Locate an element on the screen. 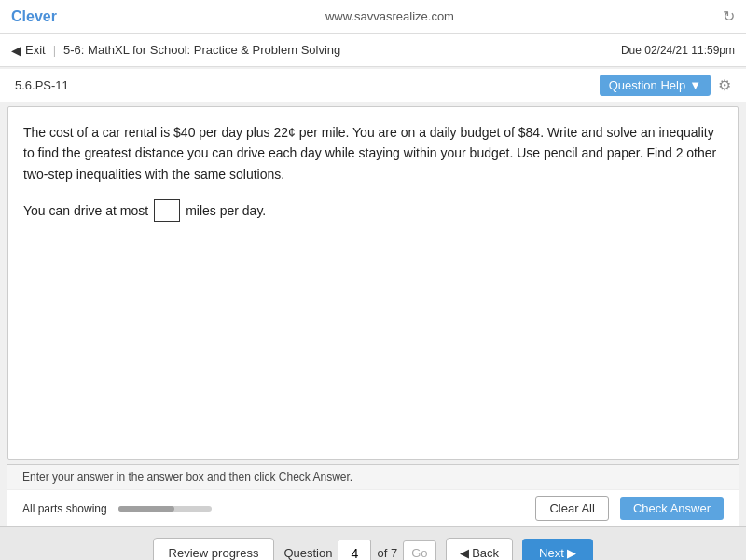 The image size is (746, 560). back-button: ◀ Back is located at coordinates (479, 549).